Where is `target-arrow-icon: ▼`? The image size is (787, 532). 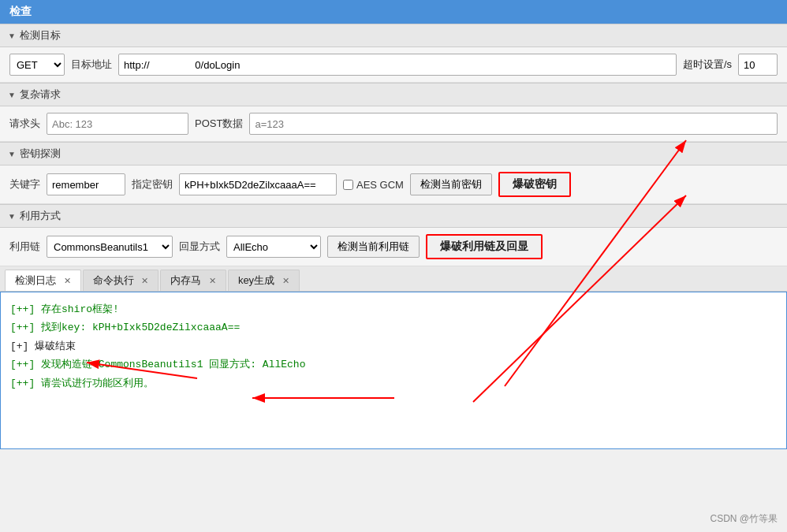 target-arrow-icon: ▼ is located at coordinates (12, 36).